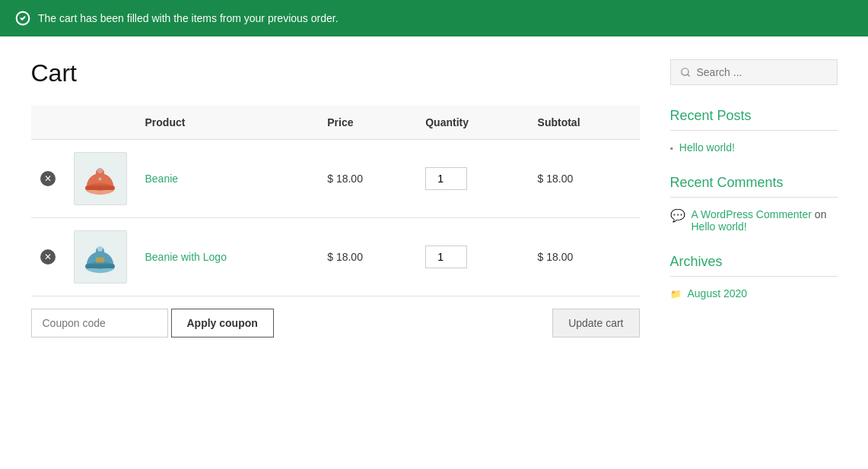 Image resolution: width=868 pixels, height=469 pixels. What do you see at coordinates (765, 220) in the screenshot?
I see `comment-text: A WordPress Commenter on Hello world!` at bounding box center [765, 220].